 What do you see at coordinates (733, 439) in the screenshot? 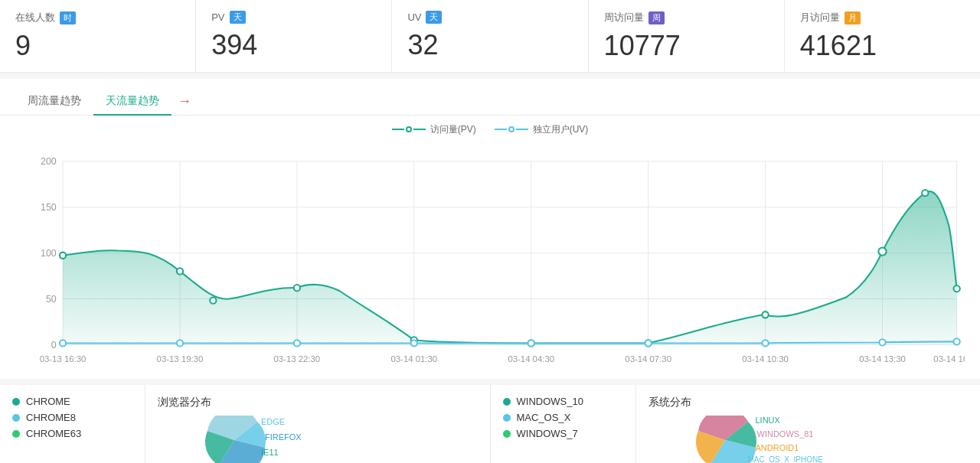
I see `os-dist-chart: LINUX WINDOWS_81 ANDROID1 MAC_OS_X_IPHON…` at bounding box center [733, 439].